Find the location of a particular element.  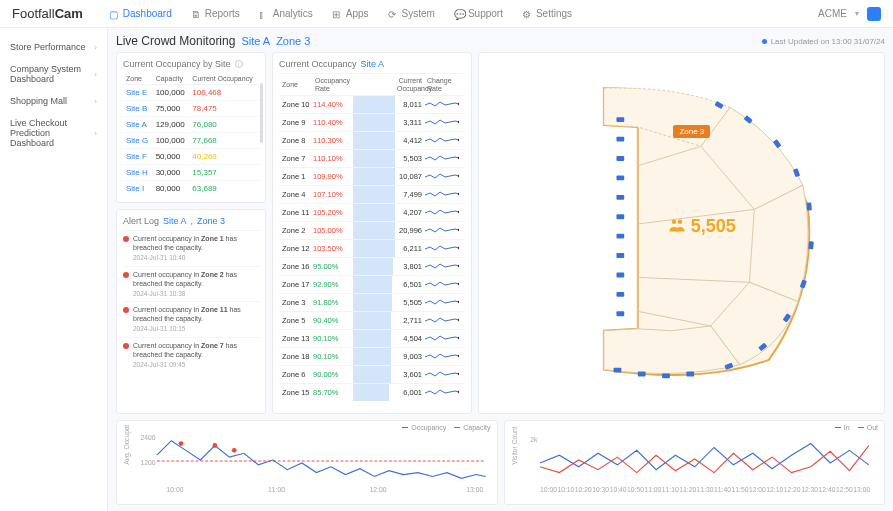

occupancy-chart: Avg. Occupancy 2400 1200 10:00 11:00 12:… is located at coordinates (307, 461).